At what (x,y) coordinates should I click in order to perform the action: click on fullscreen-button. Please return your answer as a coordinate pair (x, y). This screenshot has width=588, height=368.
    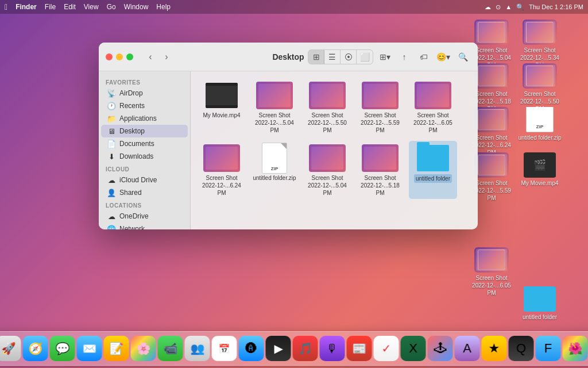
    Looking at the image, I should click on (130, 57).